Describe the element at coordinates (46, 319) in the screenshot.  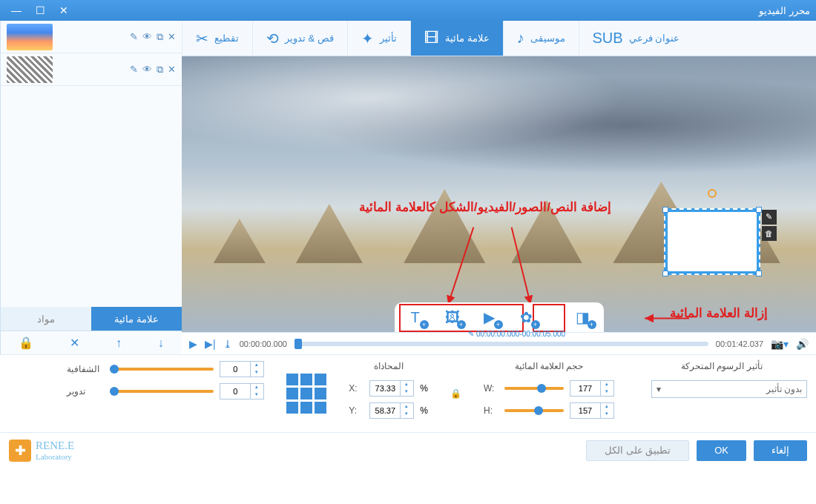
I see `sidebar-tab-materials: مواد` at that location.